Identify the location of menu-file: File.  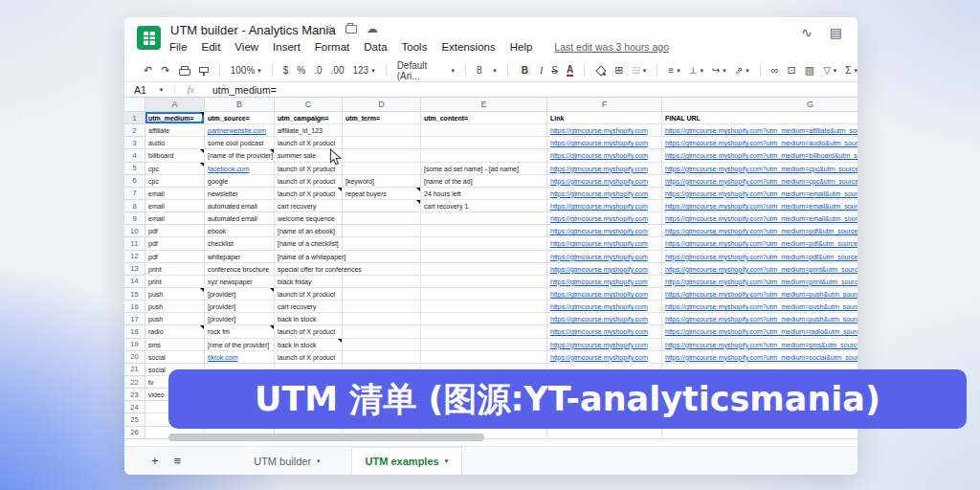
(178, 47).